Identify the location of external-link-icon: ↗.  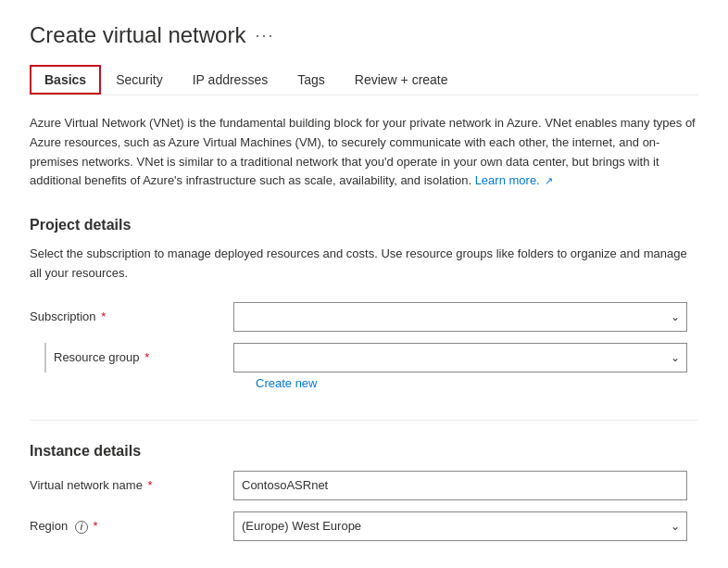
(548, 181).